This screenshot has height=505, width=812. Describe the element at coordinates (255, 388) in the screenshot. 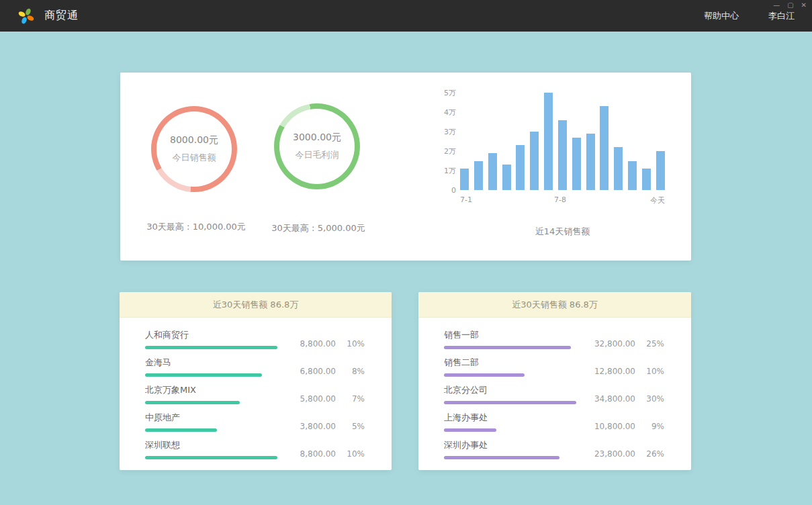

I see `customer-rows: 人和商贸行 8,800.00 10% 金海马 6,800.00 8% 北京万象M…` at that location.